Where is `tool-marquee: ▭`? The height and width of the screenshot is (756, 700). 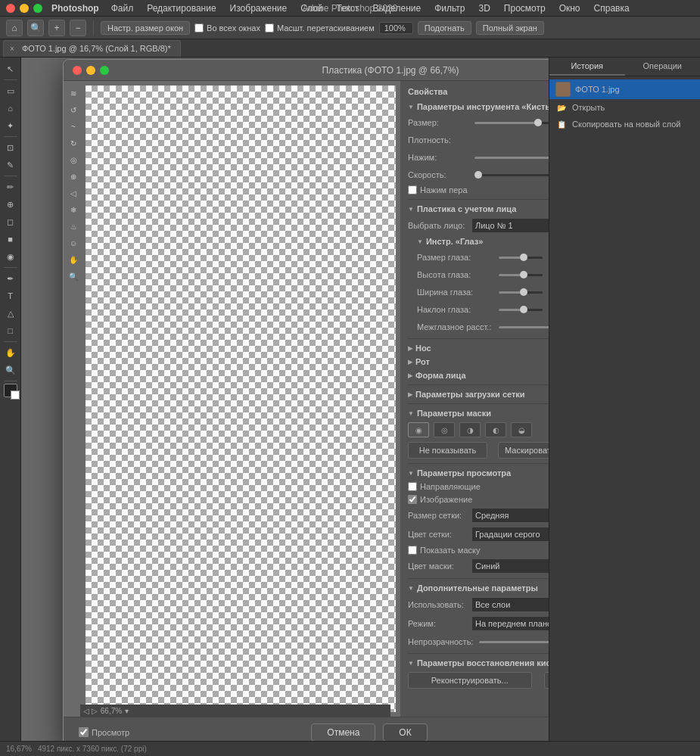
tool-marquee: ▭ is located at coordinates (11, 91).